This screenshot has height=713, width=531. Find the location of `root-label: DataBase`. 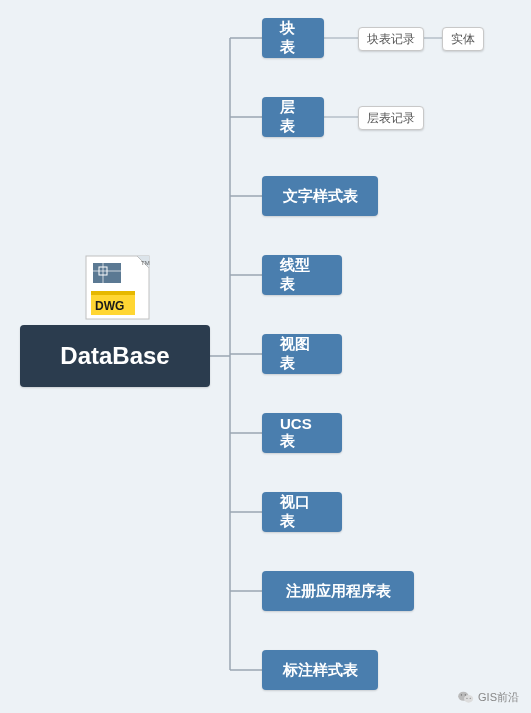

root-label: DataBase is located at coordinates (114, 356).